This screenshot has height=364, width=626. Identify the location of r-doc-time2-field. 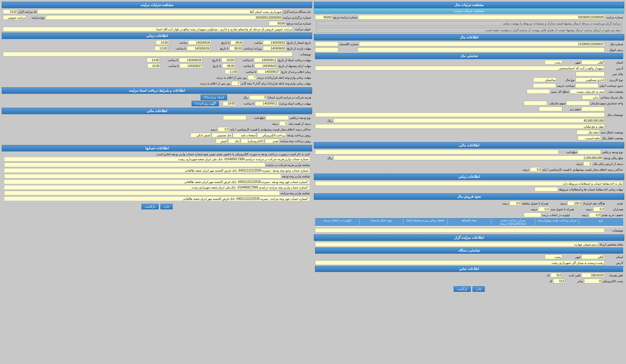
(229, 104).